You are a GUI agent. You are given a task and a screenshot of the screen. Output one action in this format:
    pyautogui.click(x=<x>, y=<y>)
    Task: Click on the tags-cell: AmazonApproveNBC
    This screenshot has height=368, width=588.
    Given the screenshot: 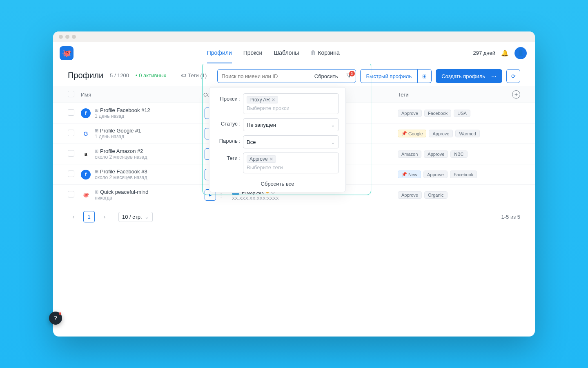 What is the action you would take?
    pyautogui.click(x=459, y=154)
    